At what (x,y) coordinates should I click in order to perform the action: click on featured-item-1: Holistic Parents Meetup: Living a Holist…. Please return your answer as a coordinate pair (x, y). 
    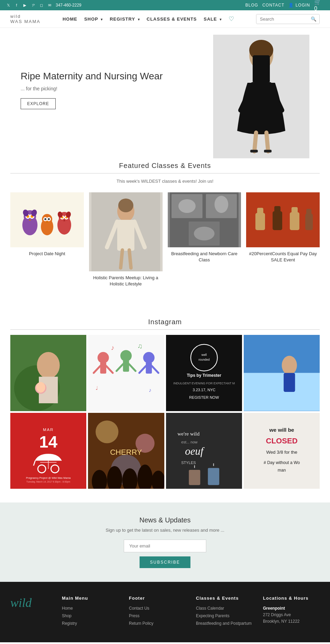
    Looking at the image, I should click on (126, 240).